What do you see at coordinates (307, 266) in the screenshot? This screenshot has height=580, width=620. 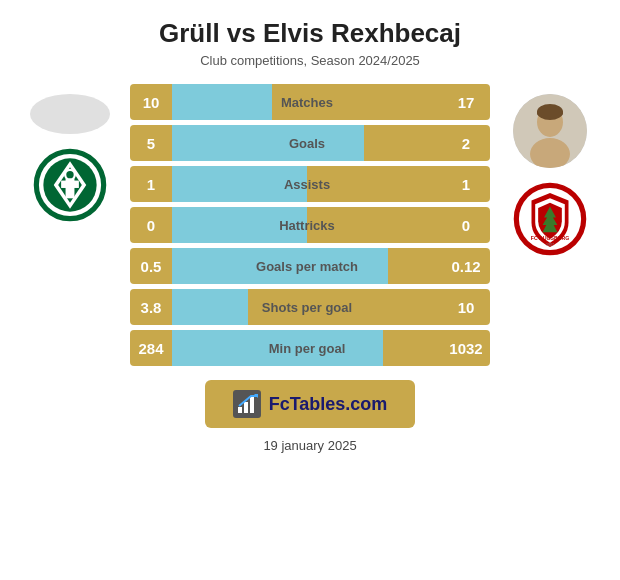 I see `stat-label: Goals per match` at bounding box center [307, 266].